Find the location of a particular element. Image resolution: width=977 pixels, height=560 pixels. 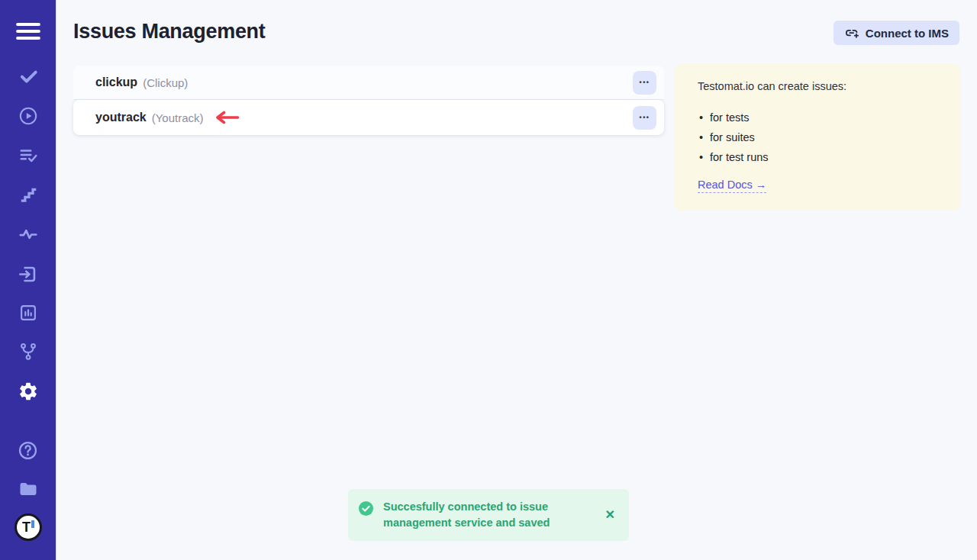

play-circle-icon is located at coordinates (28, 116).